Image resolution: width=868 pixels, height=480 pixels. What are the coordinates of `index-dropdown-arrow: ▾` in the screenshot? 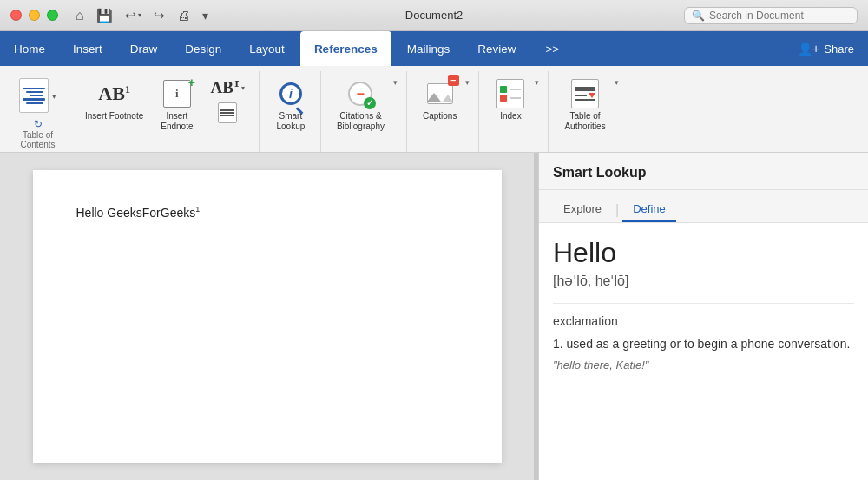 It's located at (536, 82).